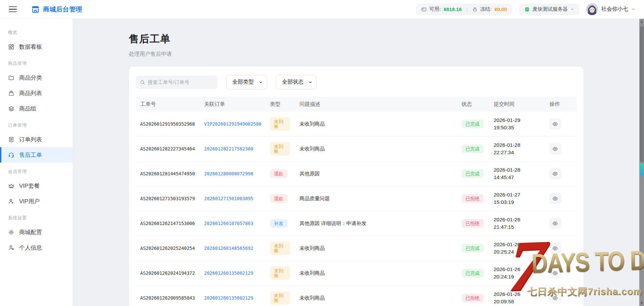 This screenshot has height=306, width=644. What do you see at coordinates (36, 155) in the screenshot?
I see `sidebar-item-after-sales: 售后工单` at bounding box center [36, 155].